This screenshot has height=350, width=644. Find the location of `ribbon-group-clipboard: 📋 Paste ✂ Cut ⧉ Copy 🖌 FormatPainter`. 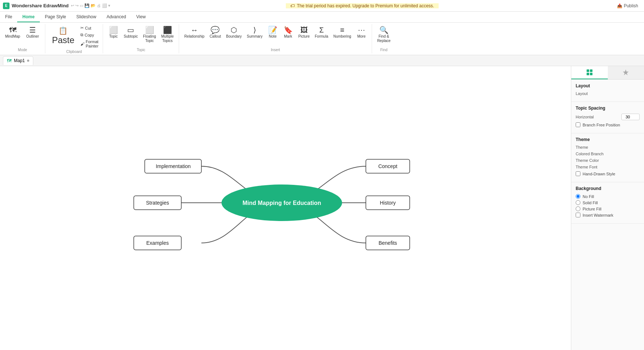

ribbon-group-clipboard: 📋 Paste ✂ Cut ⧉ Copy 🖌 FormatPainter is located at coordinates (74, 39).